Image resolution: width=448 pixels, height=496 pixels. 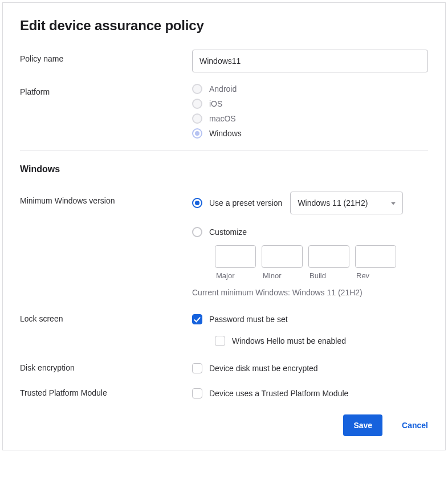 What do you see at coordinates (310, 119) in the screenshot?
I see `platform-option-macos: macOS` at bounding box center [310, 119].